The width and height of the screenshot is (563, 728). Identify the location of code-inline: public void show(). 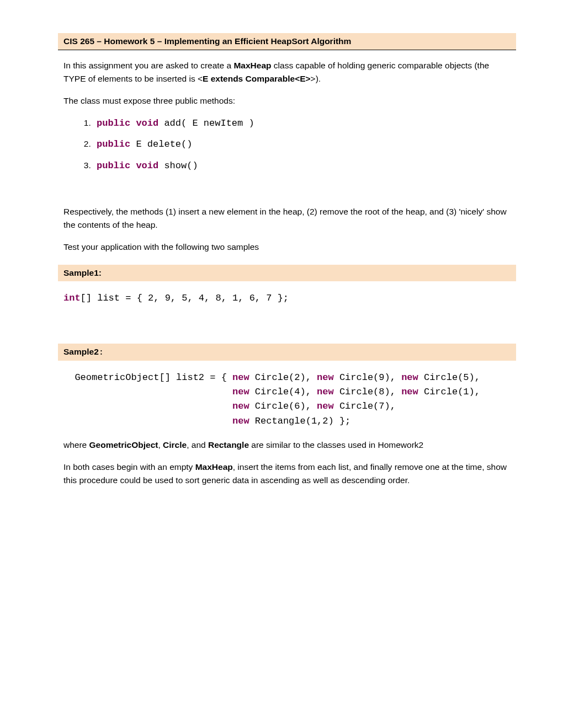
(147, 165).